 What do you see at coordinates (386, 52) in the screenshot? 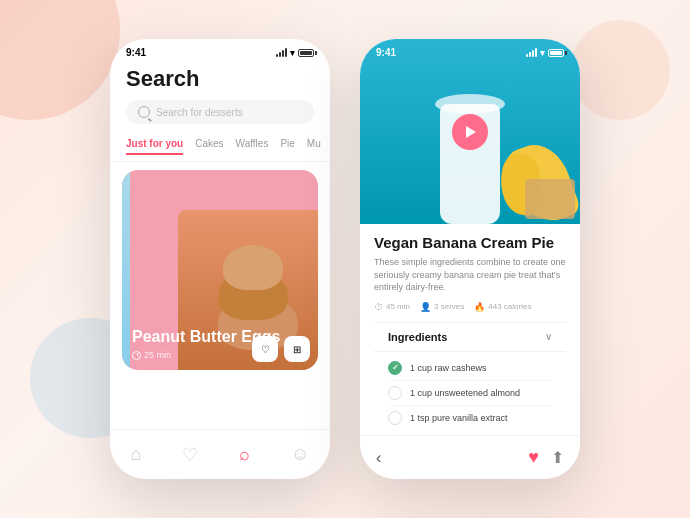
I see `time-right: 9:41` at bounding box center [386, 52].